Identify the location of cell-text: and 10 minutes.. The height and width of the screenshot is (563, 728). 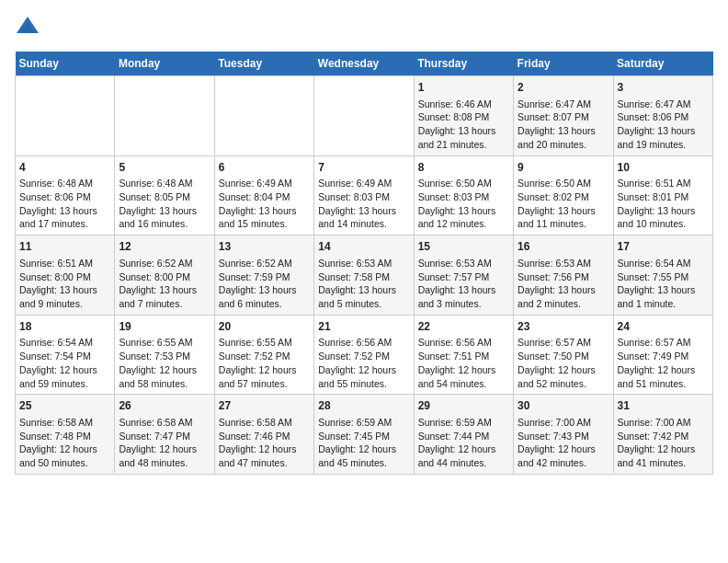
(664, 224).